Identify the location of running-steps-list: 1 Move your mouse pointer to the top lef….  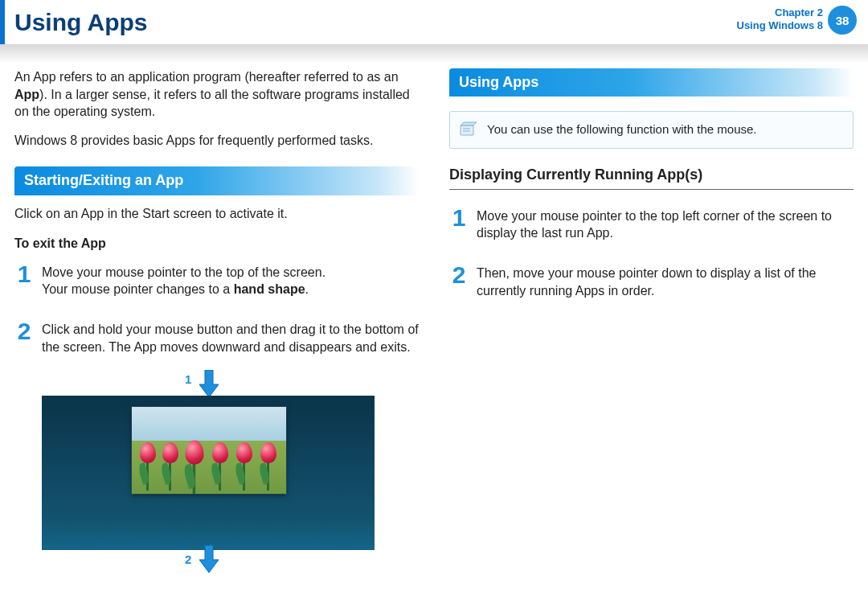
(651, 256).